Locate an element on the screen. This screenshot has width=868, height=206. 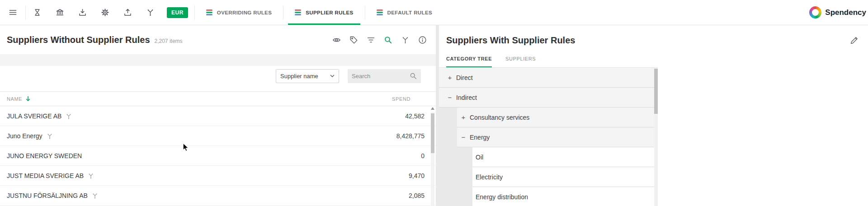
currency-badge: EUR is located at coordinates (177, 13).